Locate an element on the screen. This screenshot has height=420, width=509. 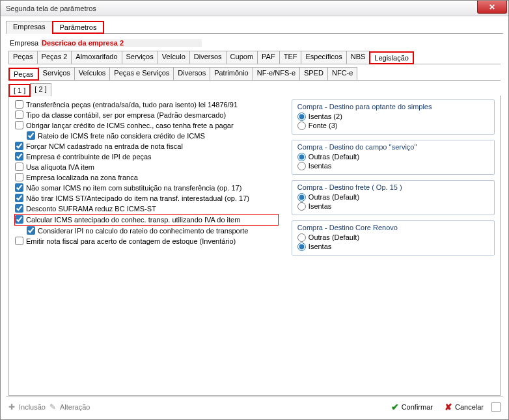
group-title: Compra - Destino frete ( Op. 15 ) is located at coordinates (393, 187).